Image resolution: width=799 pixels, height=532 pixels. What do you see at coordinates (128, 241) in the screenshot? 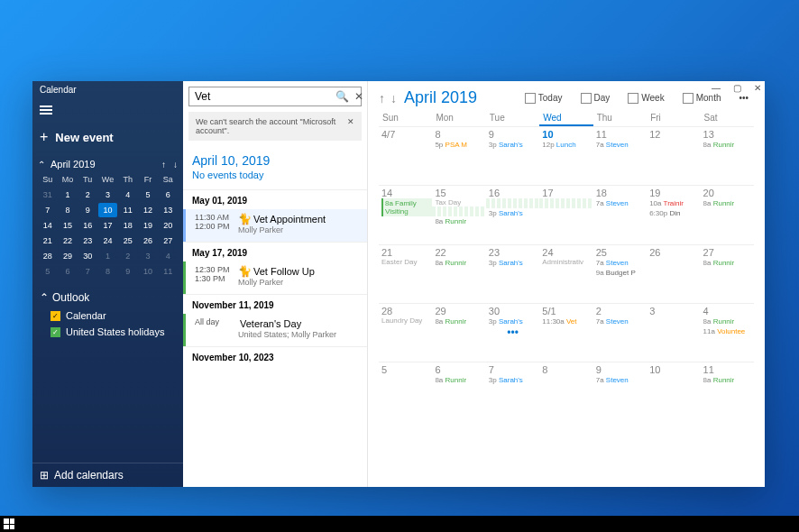
I see `mini-cal-day: 25` at bounding box center [128, 241].